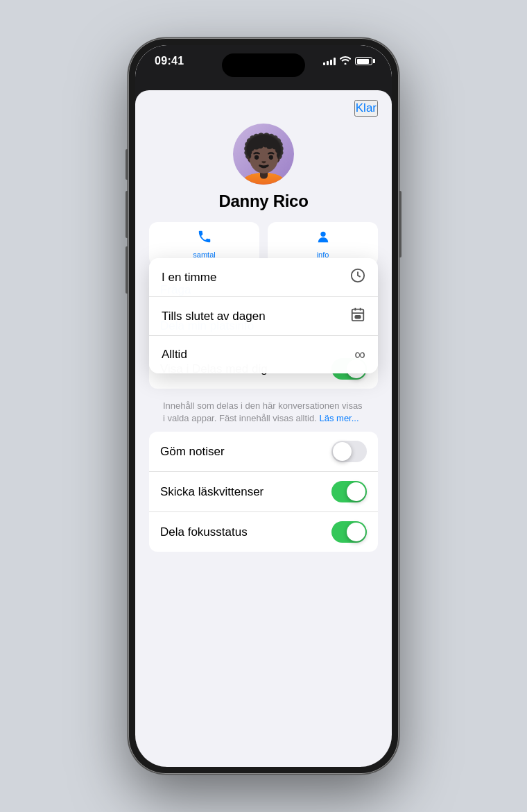 Image resolution: width=527 pixels, height=812 pixels. Describe the element at coordinates (348, 61) in the screenshot. I see `status-right-icons` at that location.